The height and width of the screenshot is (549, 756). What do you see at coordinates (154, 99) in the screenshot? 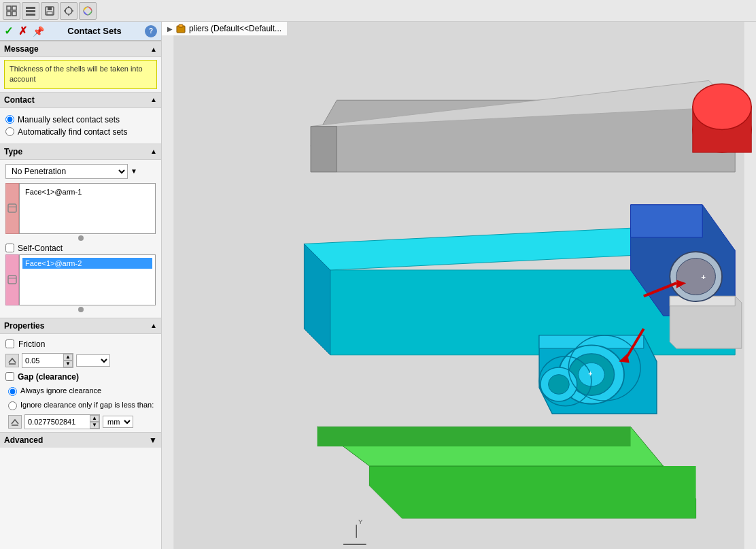
I see `contact-arrow-icon: ▲` at bounding box center [154, 99].